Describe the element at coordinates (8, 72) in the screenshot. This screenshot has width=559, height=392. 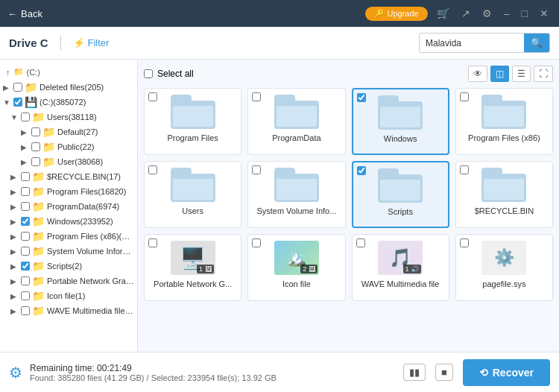
I see `up-icon: ↑` at that location.